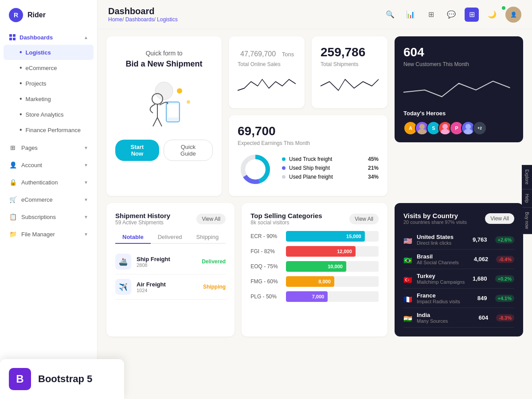 The image size is (532, 399). What do you see at coordinates (49, 148) in the screenshot?
I see `sidebar-item-pages: ⊞ Pages ▼` at bounding box center [49, 148].